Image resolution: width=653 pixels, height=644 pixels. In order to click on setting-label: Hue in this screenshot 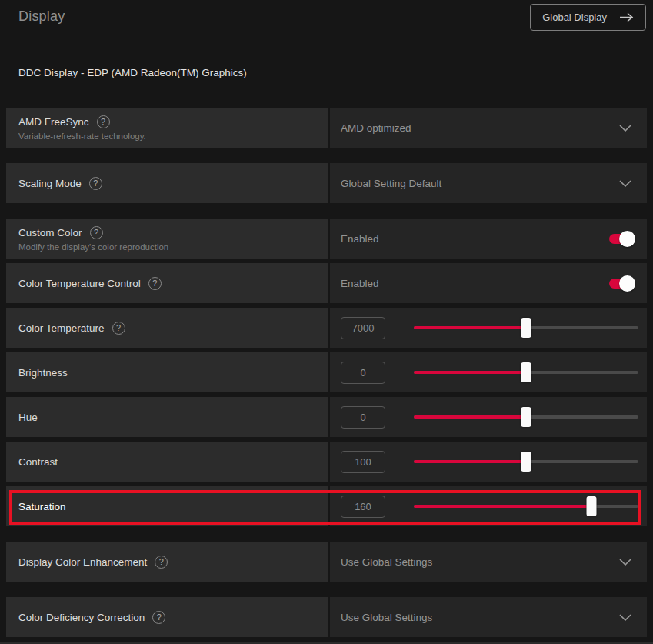, I will do `click(28, 417)`.